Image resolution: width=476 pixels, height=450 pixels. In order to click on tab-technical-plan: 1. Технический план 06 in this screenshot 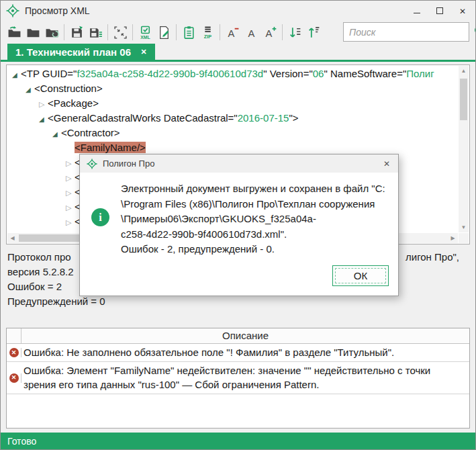, I will do `click(81, 52)`.